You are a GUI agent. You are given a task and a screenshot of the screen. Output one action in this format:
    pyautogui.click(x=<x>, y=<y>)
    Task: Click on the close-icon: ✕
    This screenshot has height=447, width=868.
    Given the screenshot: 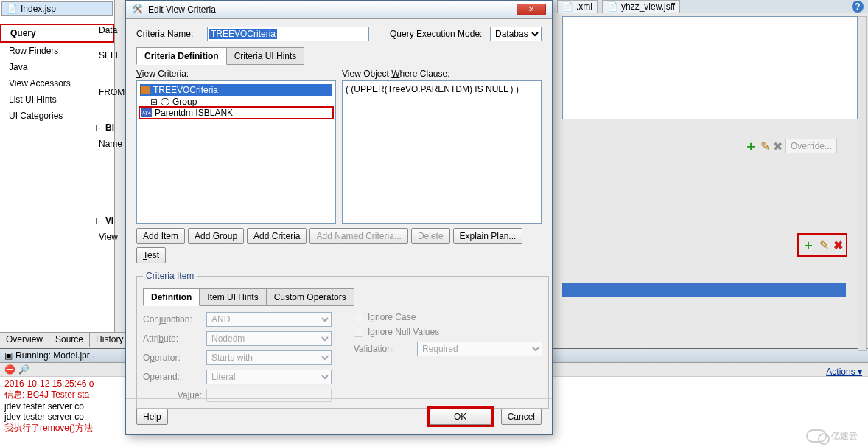 What is the action you would take?
    pyautogui.click(x=531, y=10)
    